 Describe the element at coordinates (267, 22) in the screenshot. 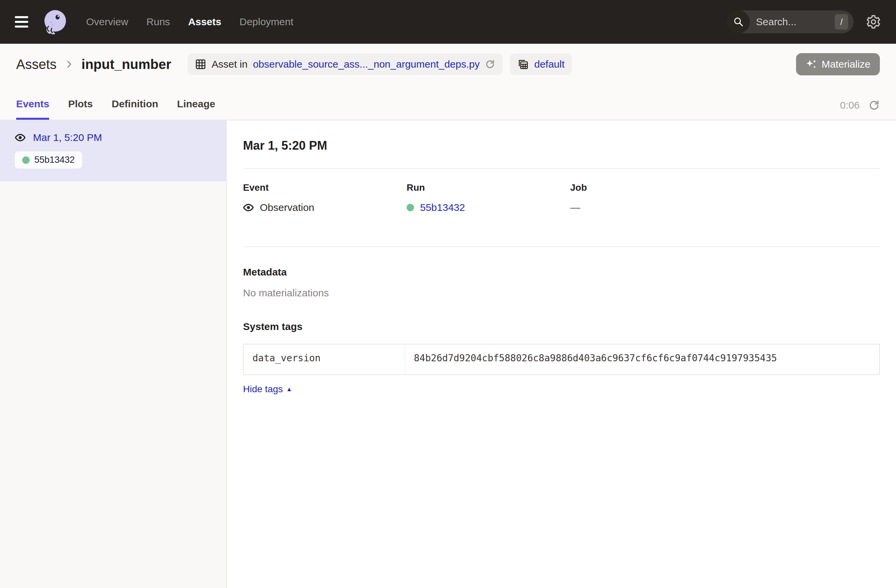

I see `nav-deployment: Deployment` at that location.